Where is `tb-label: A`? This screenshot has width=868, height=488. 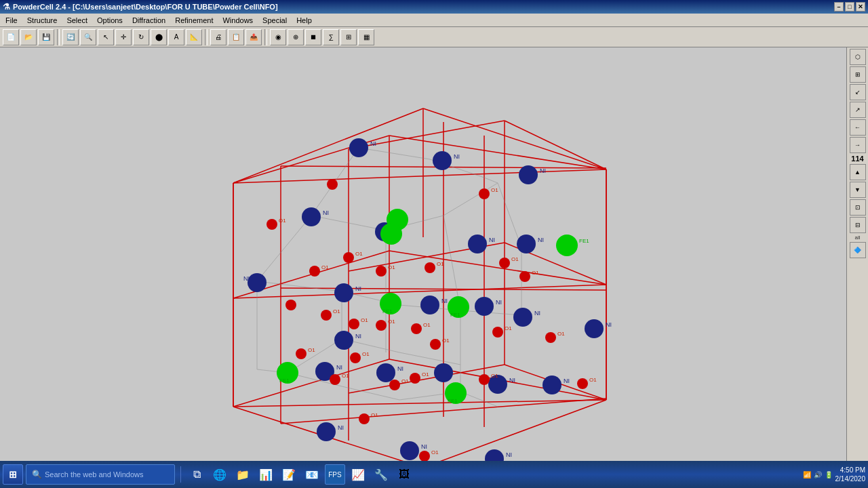
tb-label: A is located at coordinates (176, 37).